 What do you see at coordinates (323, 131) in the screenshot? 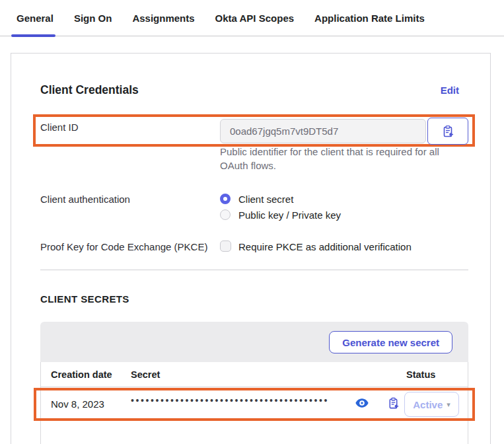
I see `client-id-value-field: 0oad67jgq5m7vt9DT5d7` at bounding box center [323, 131].